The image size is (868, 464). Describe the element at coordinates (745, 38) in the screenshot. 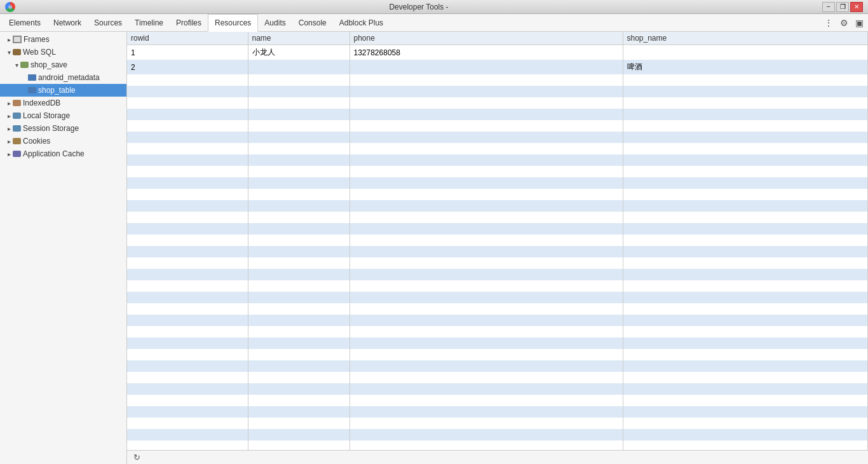

I see `col-shop-name: shop_name` at that location.